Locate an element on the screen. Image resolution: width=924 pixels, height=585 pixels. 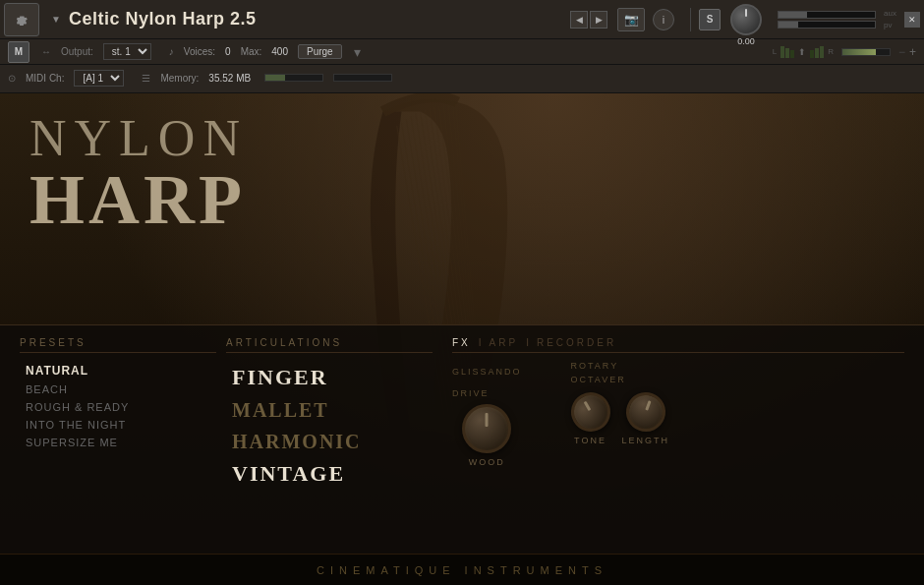
preset-beach: BEACH is located at coordinates (118, 389).